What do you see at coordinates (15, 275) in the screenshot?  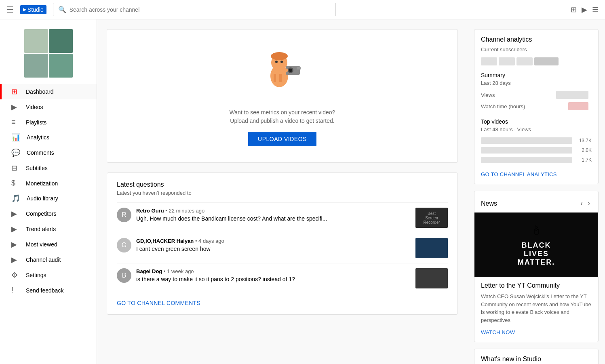 I see `settings-icon: ⚙` at bounding box center [15, 275].